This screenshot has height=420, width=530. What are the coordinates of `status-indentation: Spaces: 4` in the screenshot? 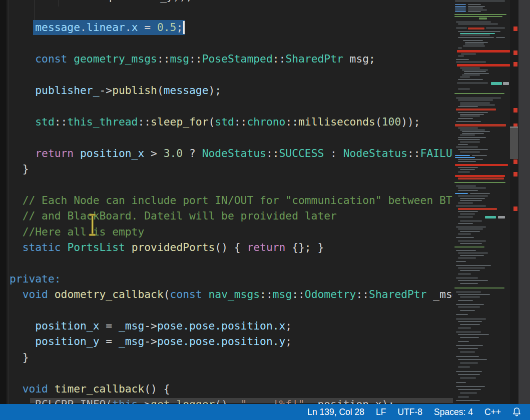 It's located at (453, 412).